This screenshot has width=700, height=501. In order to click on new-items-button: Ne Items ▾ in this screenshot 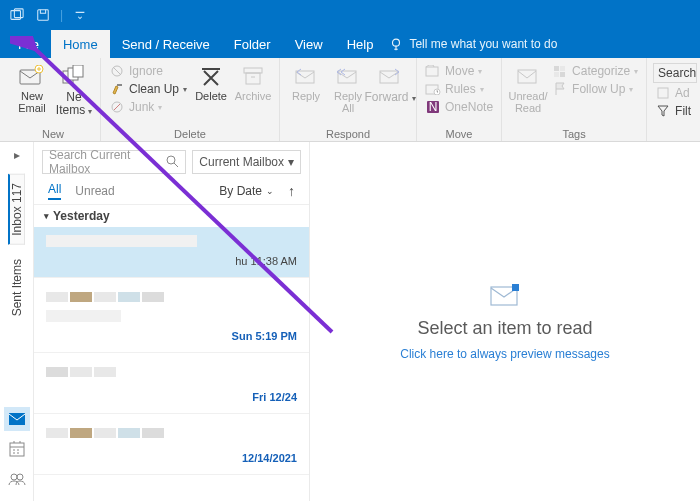, I will do `click(74, 88)`.